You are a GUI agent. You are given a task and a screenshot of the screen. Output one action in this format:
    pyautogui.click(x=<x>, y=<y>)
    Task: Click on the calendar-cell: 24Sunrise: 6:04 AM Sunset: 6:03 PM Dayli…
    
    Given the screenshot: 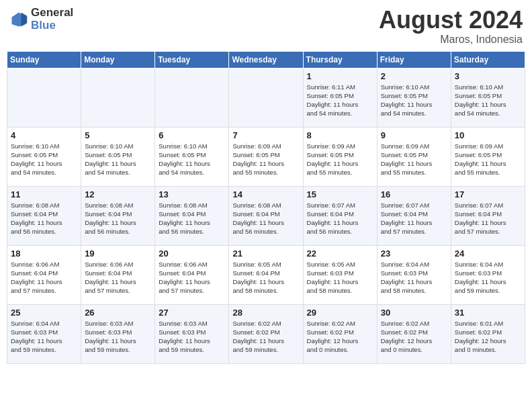 What is the action you would take?
    pyautogui.click(x=488, y=275)
    